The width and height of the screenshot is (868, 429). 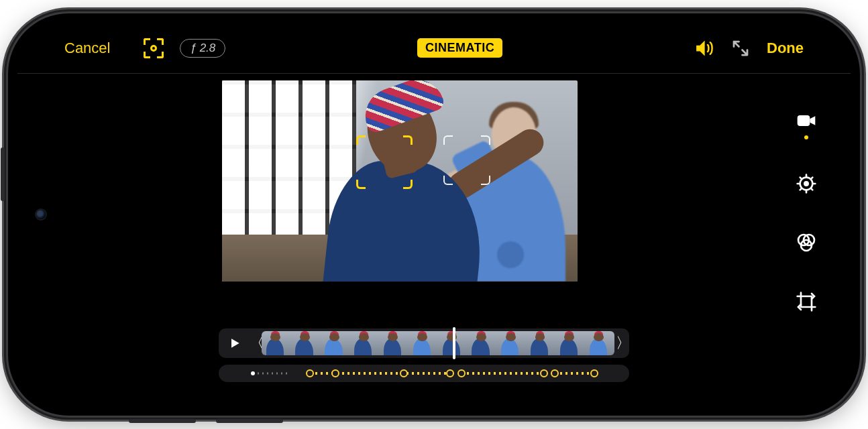 What do you see at coordinates (438, 343) in the screenshot?
I see `thumbnail-strip` at bounding box center [438, 343].